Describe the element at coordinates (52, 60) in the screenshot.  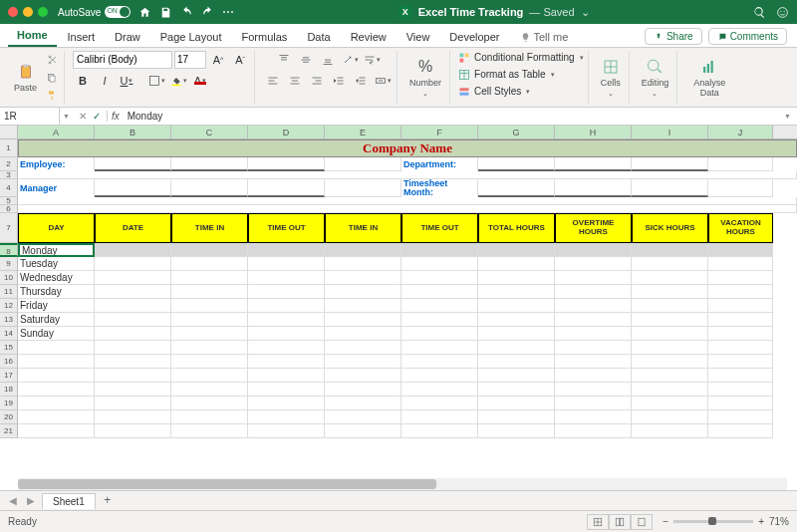
I see `cut-button` at that location.